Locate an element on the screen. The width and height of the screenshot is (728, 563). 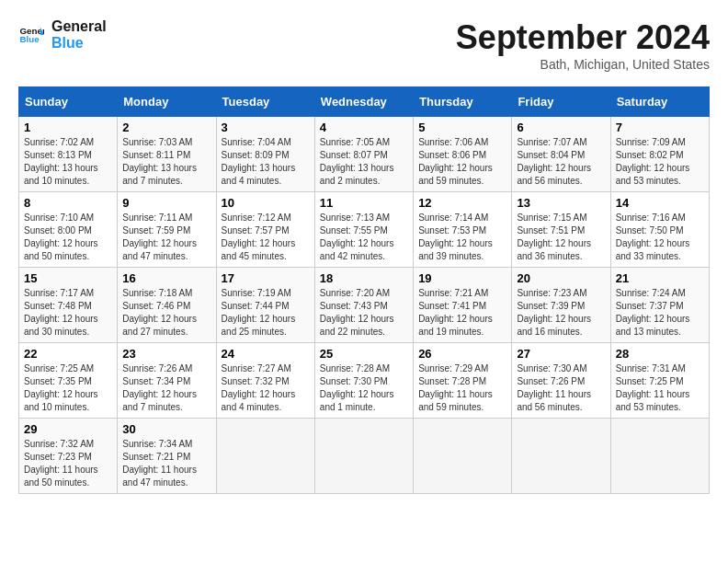
calendar-cell: 19Sunrise: 7:21 AMSunset: 7:41 PMDayligh… is located at coordinates (463, 305).